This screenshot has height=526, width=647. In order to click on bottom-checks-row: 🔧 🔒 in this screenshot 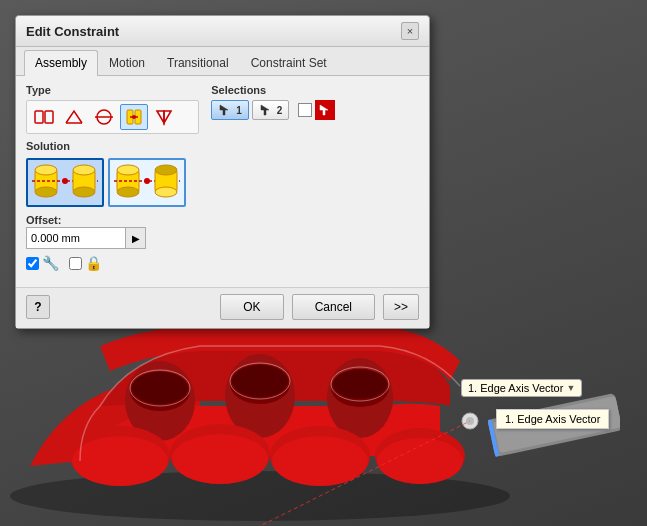, I will do `click(222, 263)`.